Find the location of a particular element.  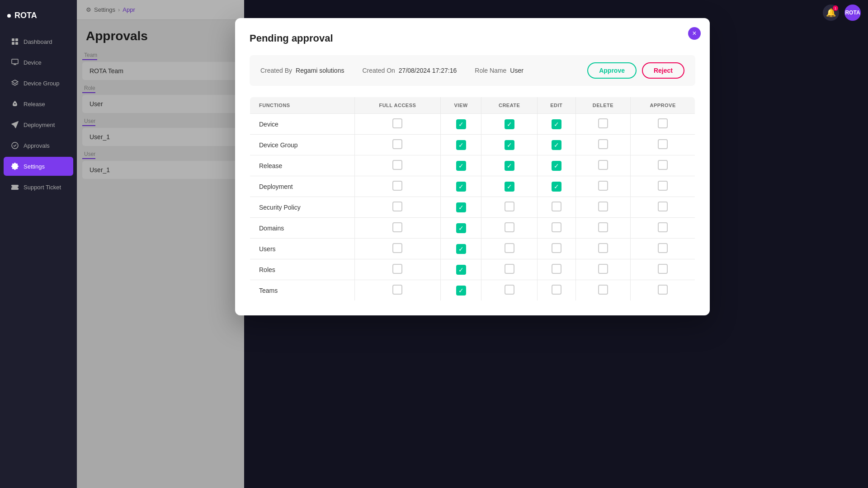

role-name-value: User is located at coordinates (517, 70).